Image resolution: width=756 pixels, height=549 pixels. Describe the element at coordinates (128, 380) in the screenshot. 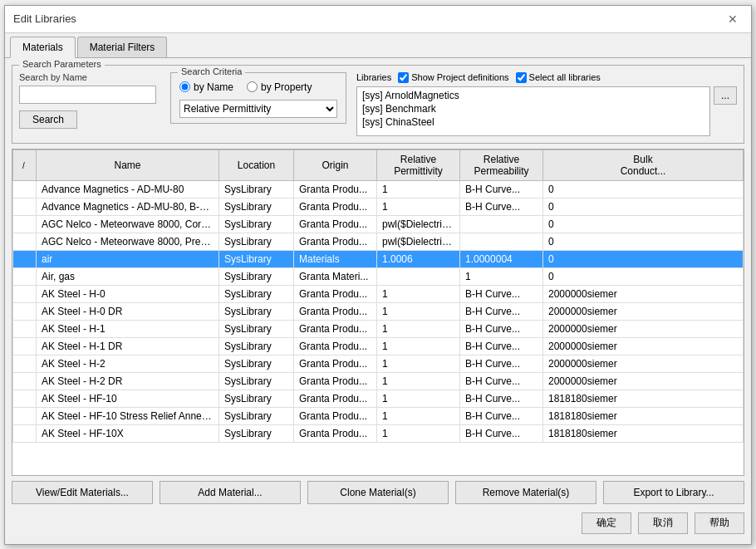

I see `cell-name: AK Steel - H-2 DR` at that location.